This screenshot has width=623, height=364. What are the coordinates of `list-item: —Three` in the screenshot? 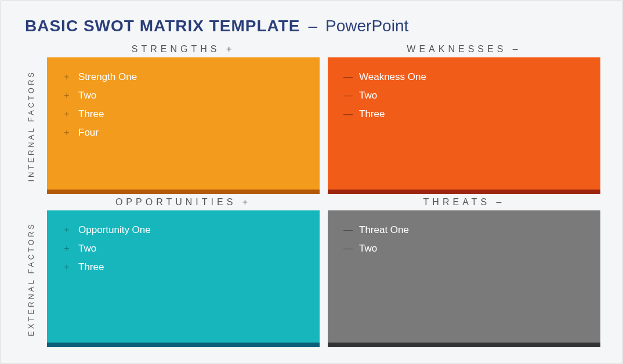 It's located at (464, 114).